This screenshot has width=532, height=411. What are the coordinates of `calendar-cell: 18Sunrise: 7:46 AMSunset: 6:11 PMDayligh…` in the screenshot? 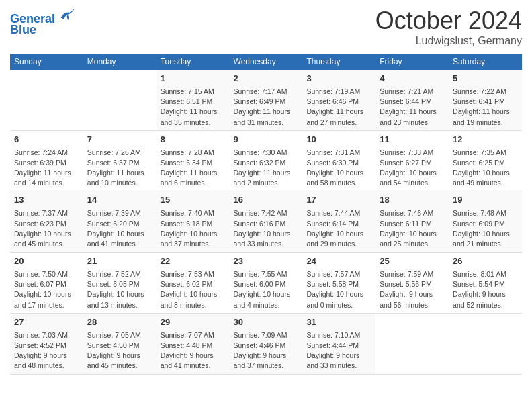 It's located at (412, 222).